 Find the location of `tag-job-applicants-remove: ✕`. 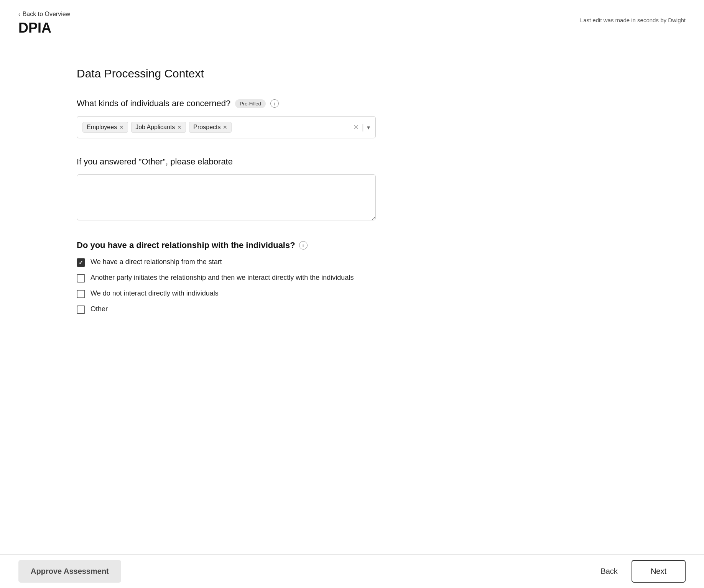

tag-job-applicants-remove: ✕ is located at coordinates (179, 127).